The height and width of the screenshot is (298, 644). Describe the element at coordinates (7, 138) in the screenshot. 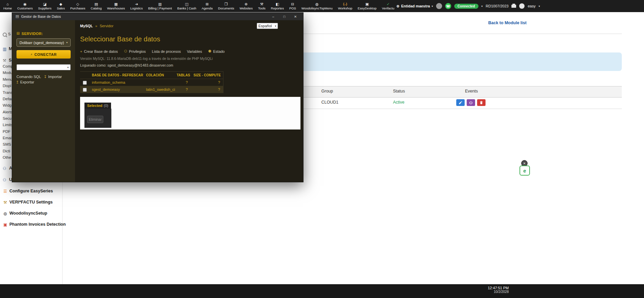

I see `sidebar-item-emails: Emai` at that location.